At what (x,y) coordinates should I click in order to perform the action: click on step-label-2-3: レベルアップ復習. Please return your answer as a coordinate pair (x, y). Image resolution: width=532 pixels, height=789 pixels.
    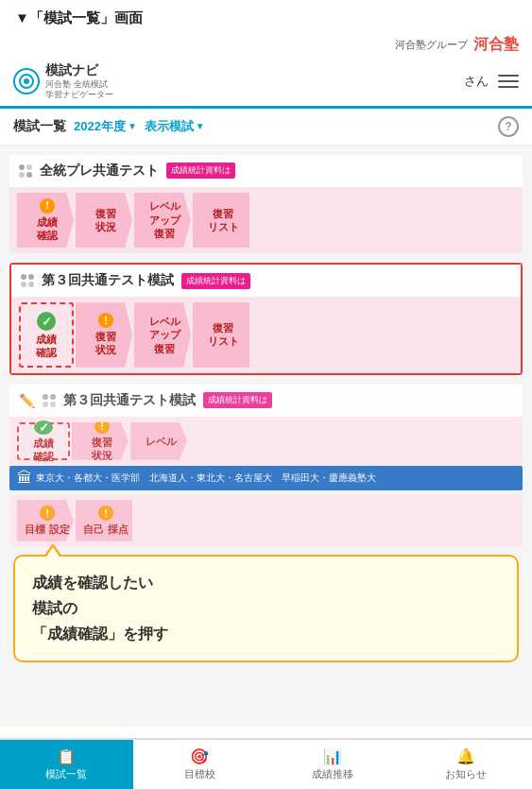
    Looking at the image, I should click on (164, 334).